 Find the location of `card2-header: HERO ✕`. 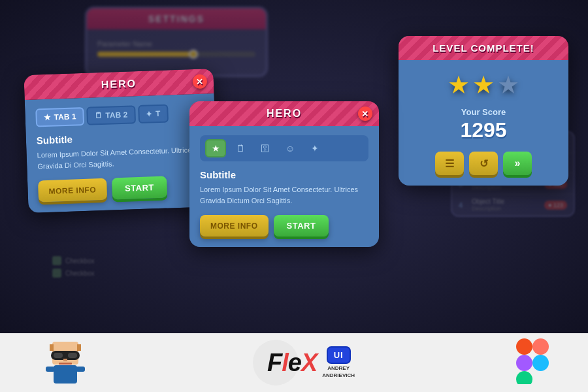

card2-header: HERO ✕ is located at coordinates (284, 114).